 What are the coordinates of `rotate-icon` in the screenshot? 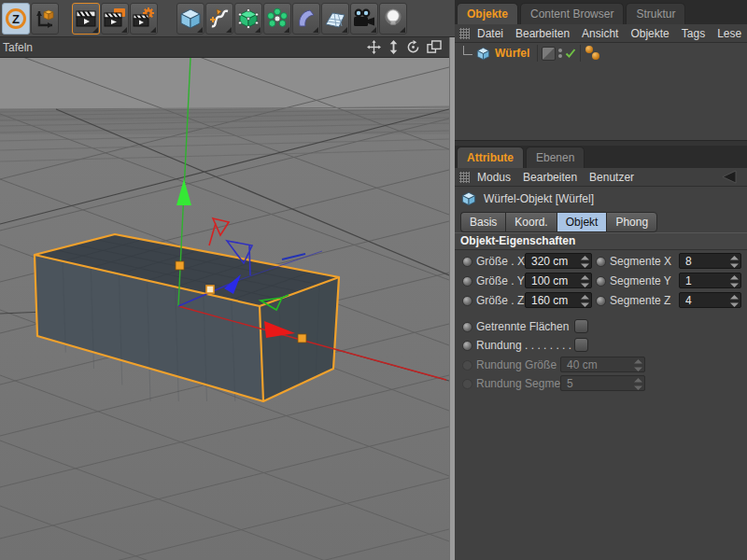 It's located at (413, 47).